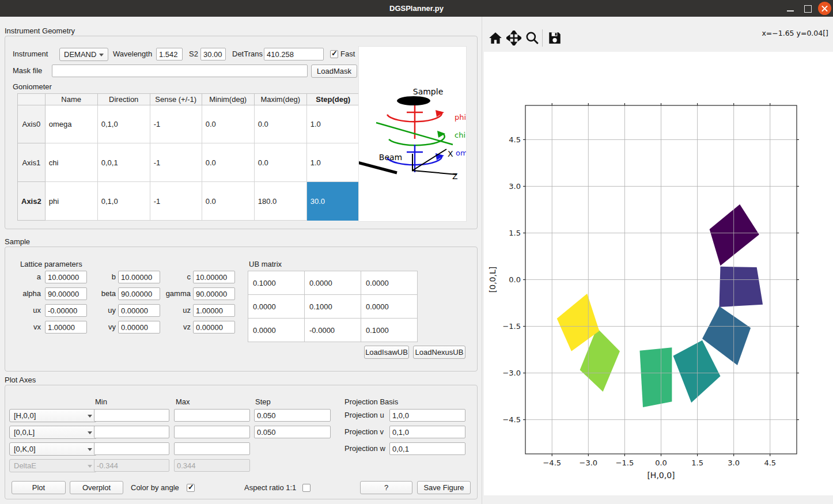 This screenshot has width=833, height=504. Describe the element at coordinates (389, 331) in the screenshot. I see `ub-cell-22: 0.1000` at that location.